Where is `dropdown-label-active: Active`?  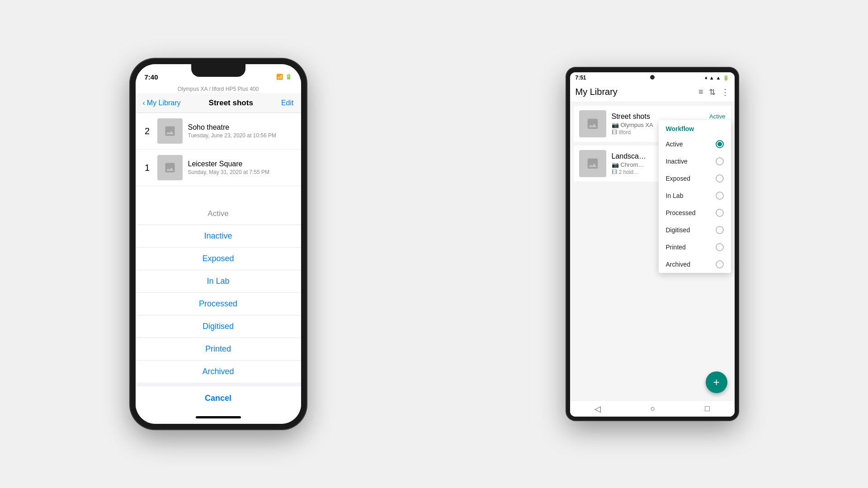
dropdown-label-active: Active is located at coordinates (675, 144).